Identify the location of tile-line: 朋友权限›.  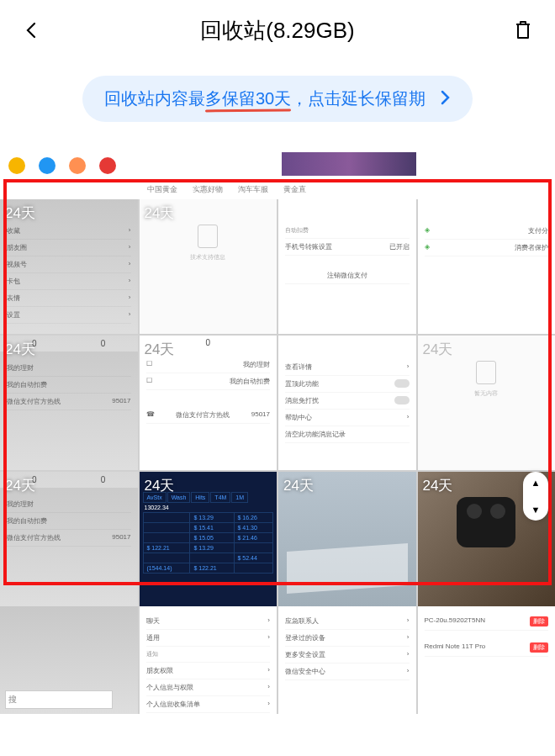
(209, 671).